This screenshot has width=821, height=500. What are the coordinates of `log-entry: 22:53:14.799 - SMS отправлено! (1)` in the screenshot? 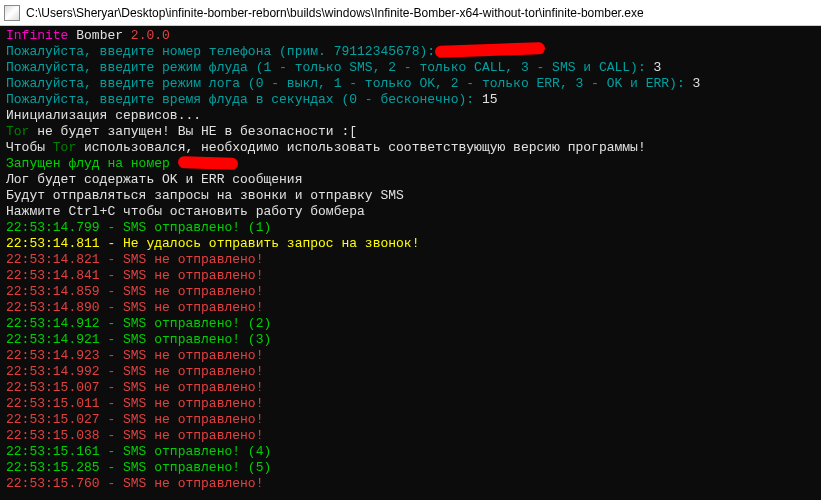 It's located at (138, 228).